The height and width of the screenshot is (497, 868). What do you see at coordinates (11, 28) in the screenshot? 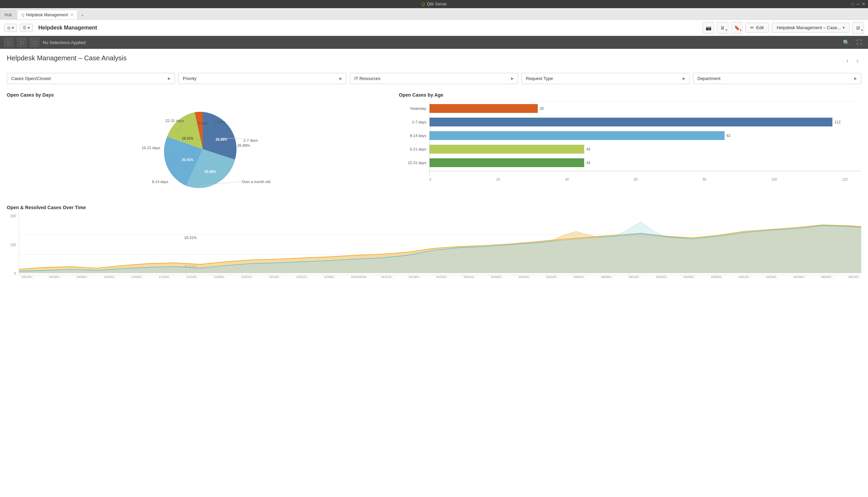
I see `insights-btn: ◎ ▾` at bounding box center [11, 28].